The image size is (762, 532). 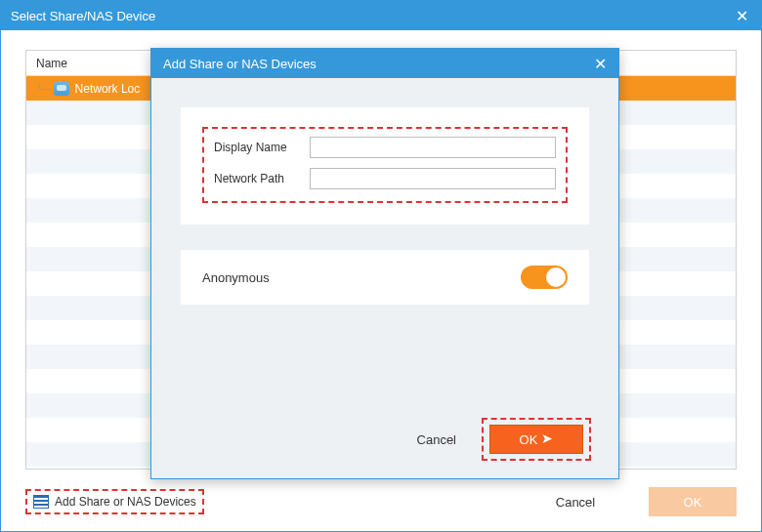 What do you see at coordinates (385, 179) in the screenshot?
I see `network-path-row: Network Path` at bounding box center [385, 179].